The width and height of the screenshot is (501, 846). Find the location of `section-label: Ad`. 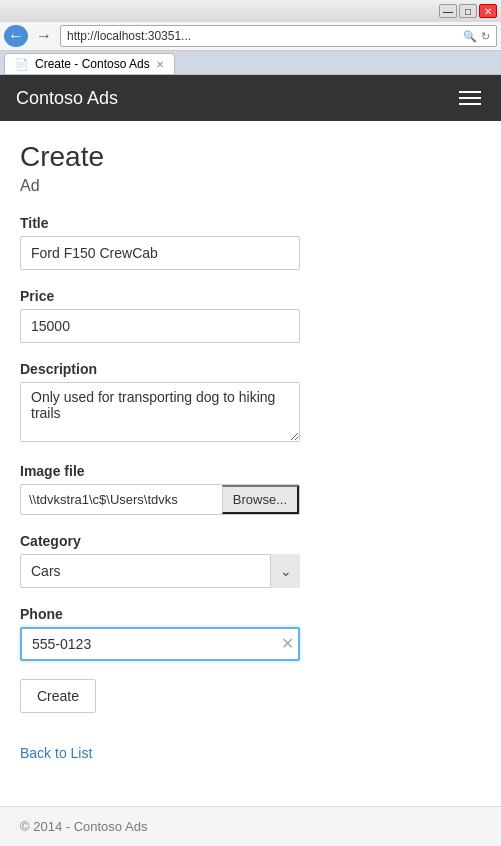

section-label: Ad is located at coordinates (250, 186).